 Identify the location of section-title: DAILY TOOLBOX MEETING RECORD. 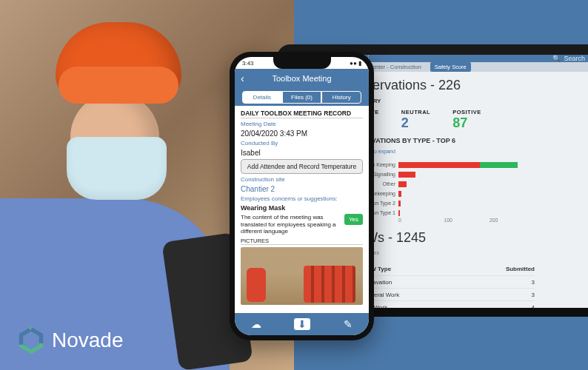
(302, 114).